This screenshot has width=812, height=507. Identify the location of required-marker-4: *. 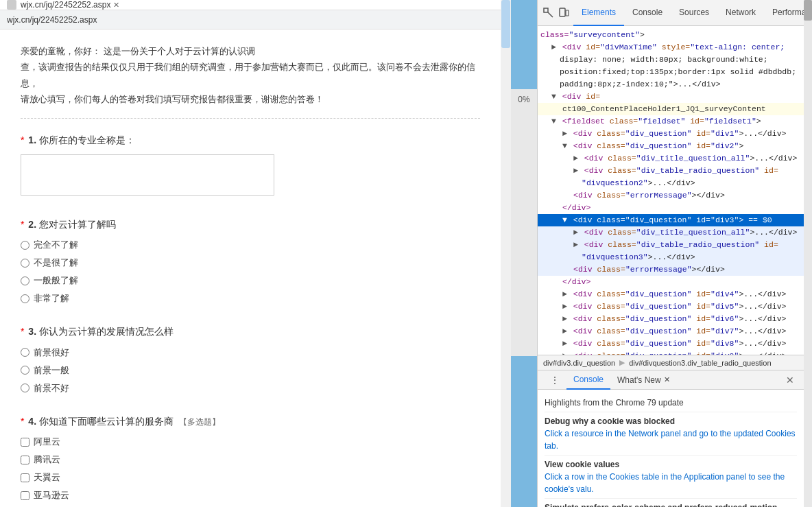
(22, 421).